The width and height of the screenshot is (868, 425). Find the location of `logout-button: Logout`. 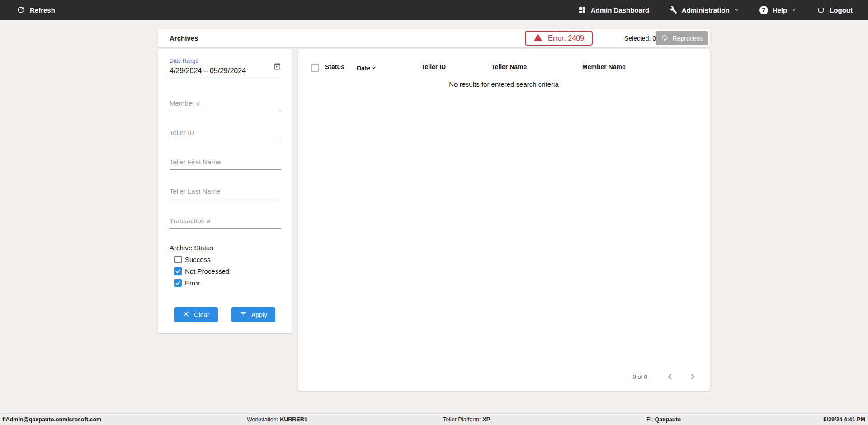

logout-button: Logout is located at coordinates (835, 10).